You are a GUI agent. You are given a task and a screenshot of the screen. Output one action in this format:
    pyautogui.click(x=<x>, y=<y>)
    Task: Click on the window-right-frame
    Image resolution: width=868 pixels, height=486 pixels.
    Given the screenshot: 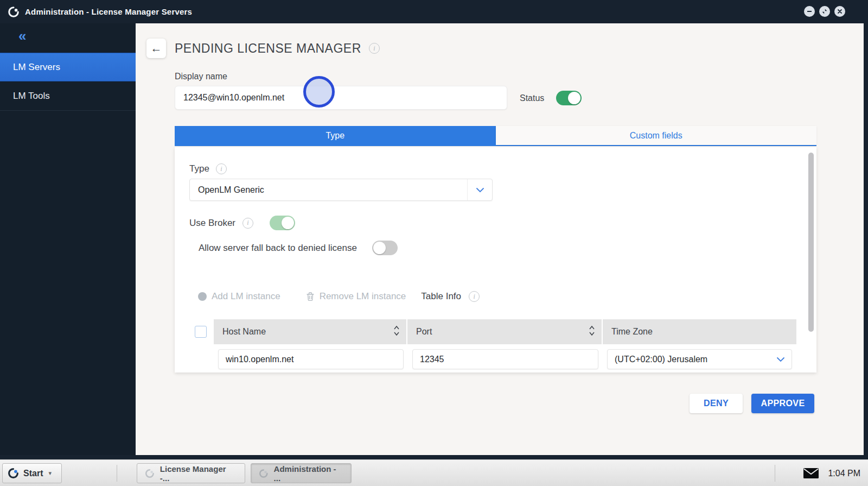 What is the action you would take?
    pyautogui.click(x=866, y=230)
    